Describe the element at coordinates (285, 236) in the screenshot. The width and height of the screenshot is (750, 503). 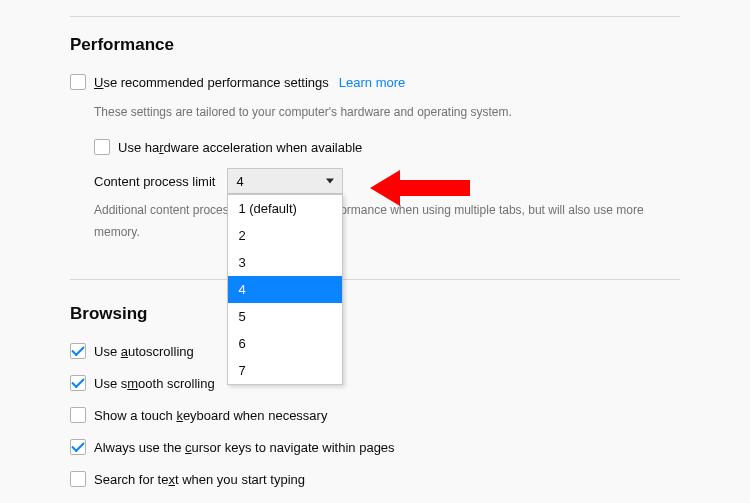
I see `dropdown-option: 2` at that location.